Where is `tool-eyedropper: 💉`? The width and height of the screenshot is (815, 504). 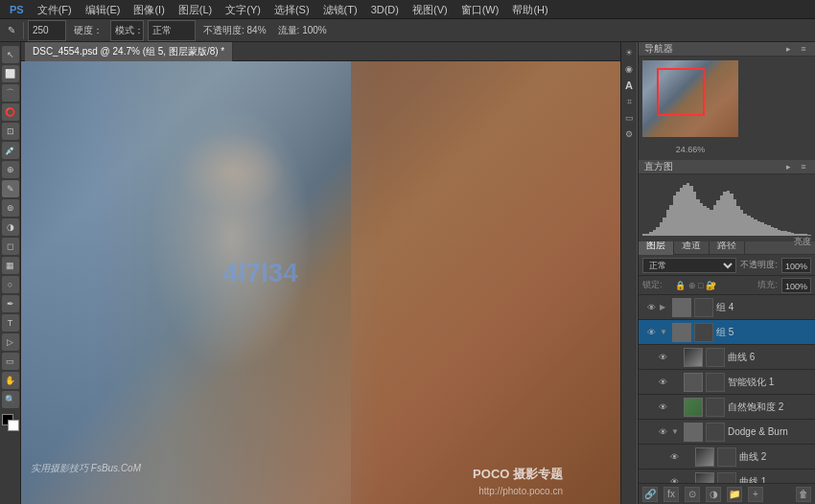
tool-eyedropper: 💉 is located at coordinates (11, 150).